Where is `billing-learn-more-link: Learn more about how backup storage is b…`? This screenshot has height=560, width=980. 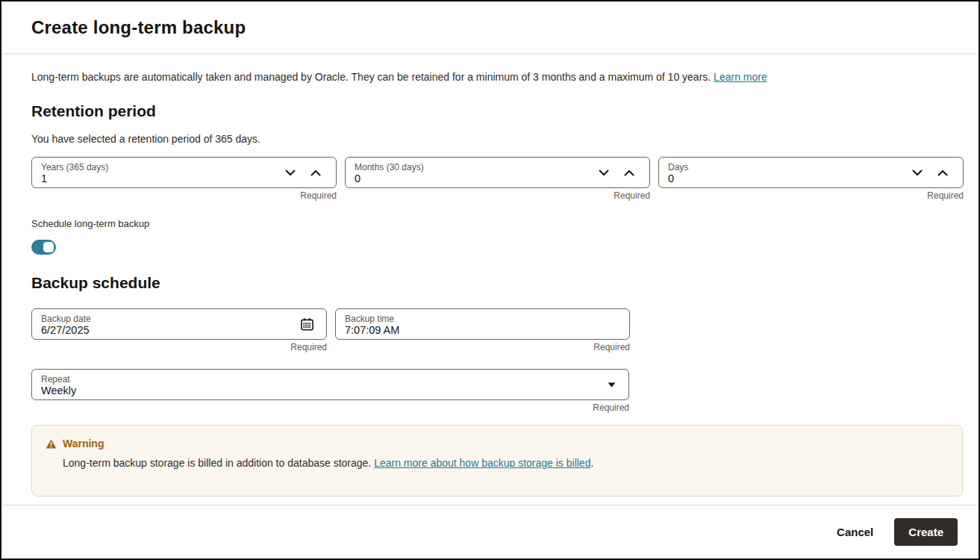 billing-learn-more-link: Learn more about how backup storage is b… is located at coordinates (482, 463).